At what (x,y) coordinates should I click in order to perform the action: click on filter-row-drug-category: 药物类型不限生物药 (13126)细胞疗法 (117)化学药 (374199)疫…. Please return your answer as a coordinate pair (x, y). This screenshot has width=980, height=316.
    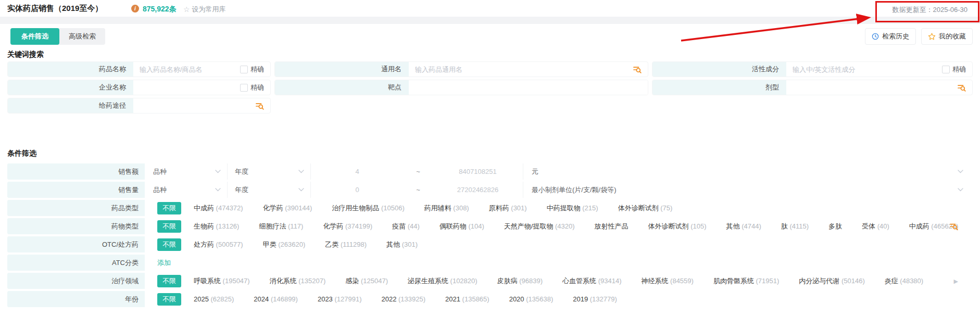
    Looking at the image, I should click on (490, 226).